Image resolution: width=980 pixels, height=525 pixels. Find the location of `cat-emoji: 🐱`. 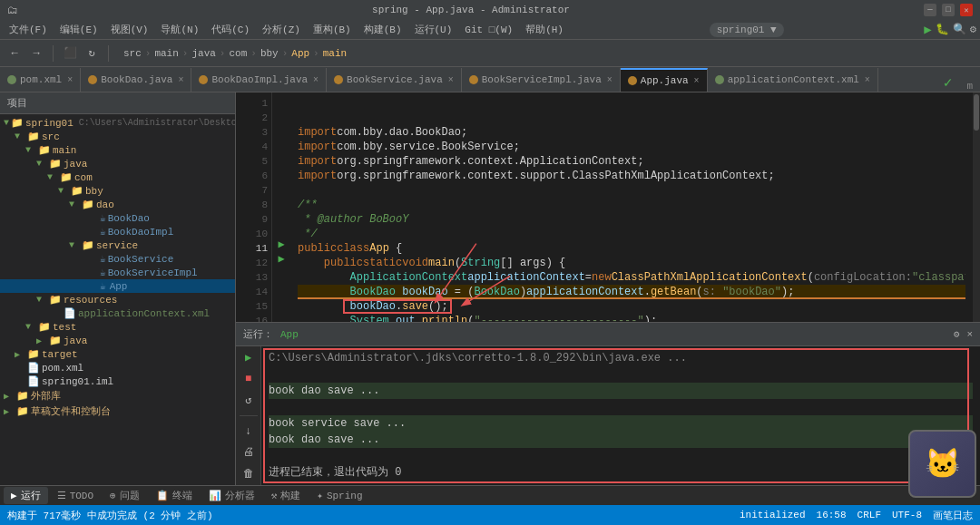

cat-emoji: 🐱 is located at coordinates (943, 464).